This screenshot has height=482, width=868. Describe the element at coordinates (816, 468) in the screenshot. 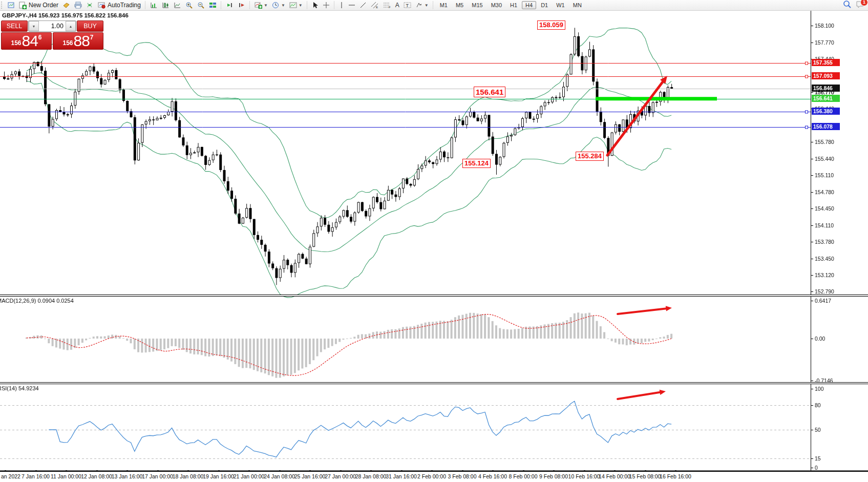

I see `rsi-axis-tick: 0` at that location.